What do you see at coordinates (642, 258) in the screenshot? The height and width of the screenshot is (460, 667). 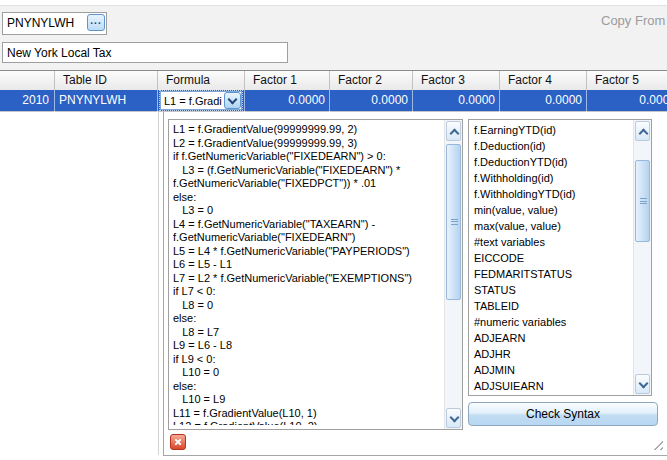 I see `function-list-scrollbar` at bounding box center [642, 258].